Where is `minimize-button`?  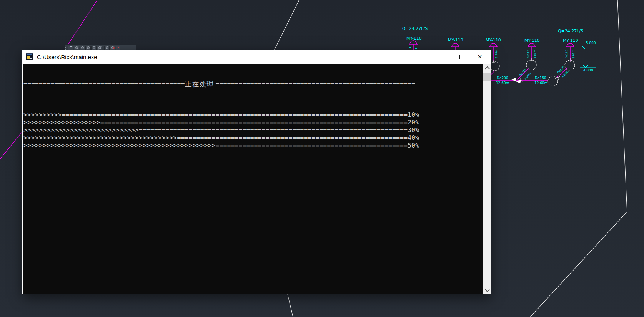 minimize-button is located at coordinates (435, 57).